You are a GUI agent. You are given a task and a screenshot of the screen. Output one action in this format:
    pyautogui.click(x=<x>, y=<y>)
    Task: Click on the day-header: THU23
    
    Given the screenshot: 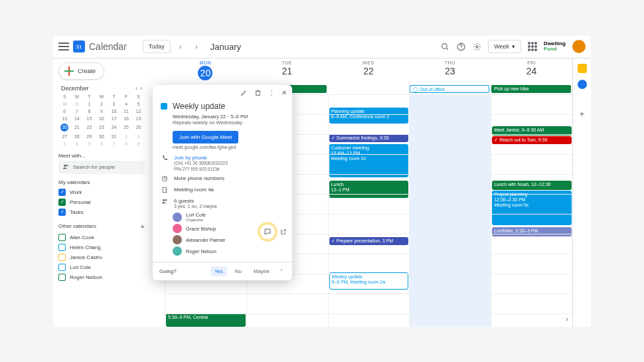 What is the action you would take?
    pyautogui.click(x=450, y=72)
    